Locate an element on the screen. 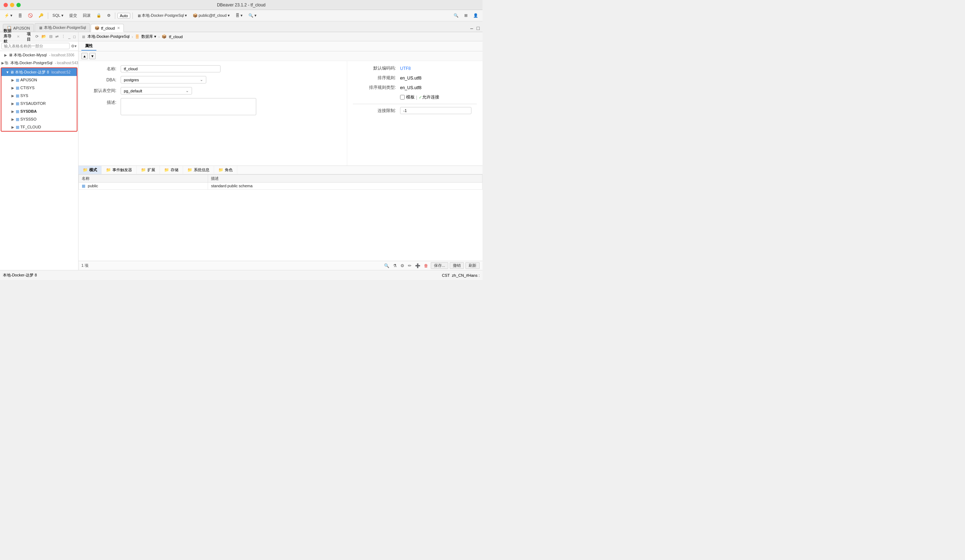 This screenshot has height=560, width=965. tree-search-box: ⚙▾ is located at coordinates (39, 46).